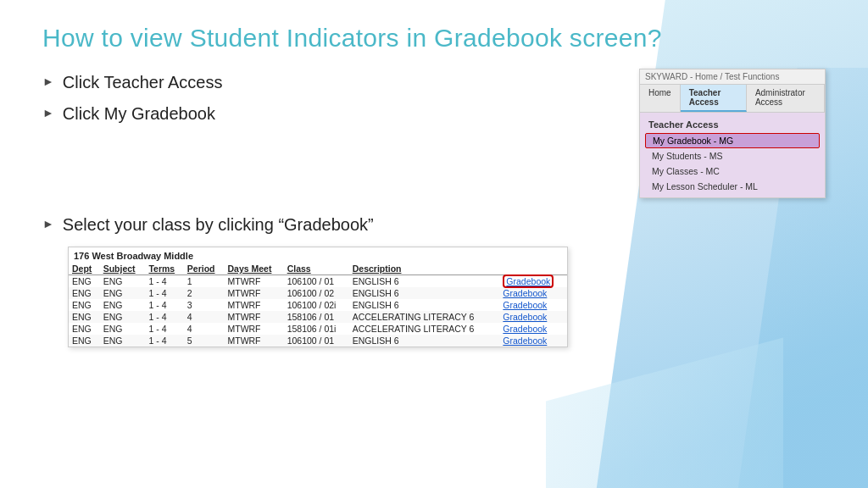 The height and width of the screenshot is (488, 868). Describe the element at coordinates (219, 225) in the screenshot. I see `bullet-text-3: Select your class by clicking “Gradebook…` at that location.